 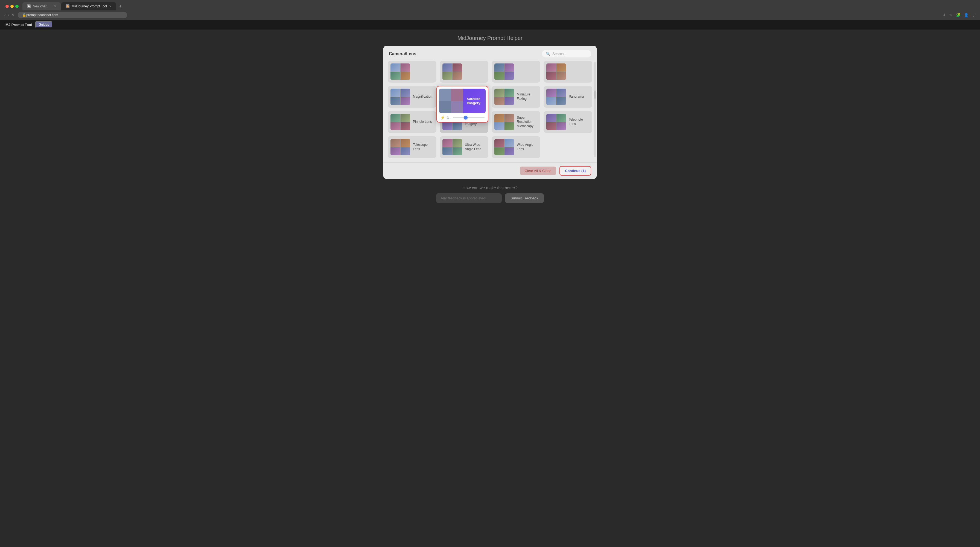 What do you see at coordinates (974, 15) in the screenshot?
I see `menu-icon: ⋮` at bounding box center [974, 15].